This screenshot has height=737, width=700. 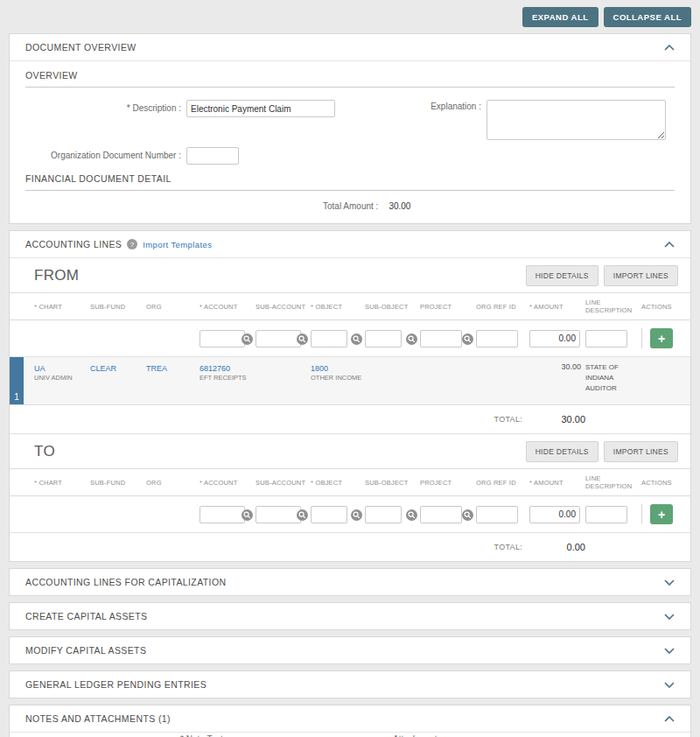 I want to click on from-add-line-button: +, so click(x=662, y=338).